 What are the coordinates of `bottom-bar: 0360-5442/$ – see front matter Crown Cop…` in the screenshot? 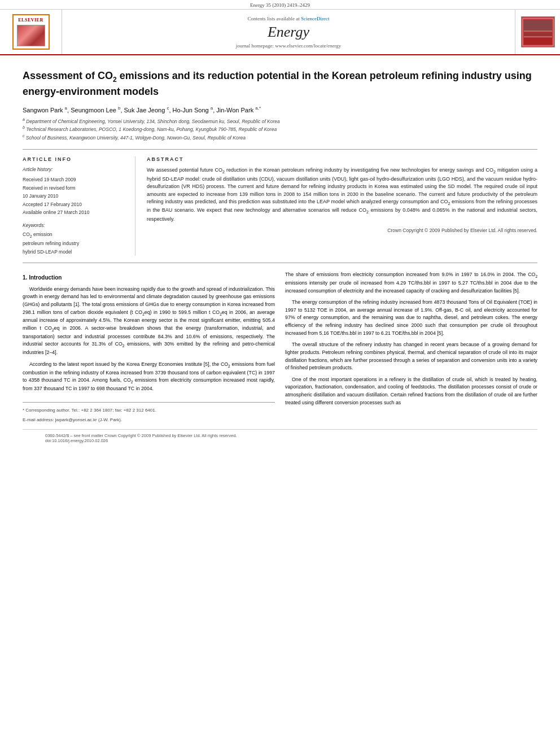 It's located at (280, 438).